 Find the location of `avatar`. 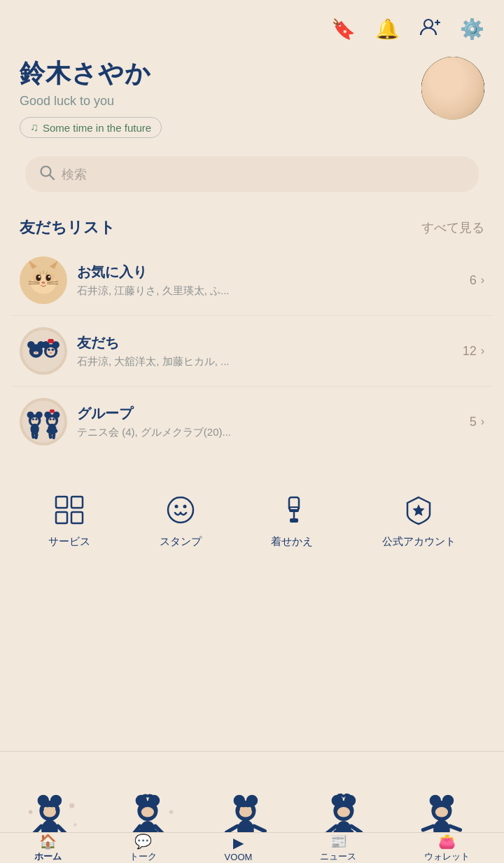

avatar is located at coordinates (453, 88).